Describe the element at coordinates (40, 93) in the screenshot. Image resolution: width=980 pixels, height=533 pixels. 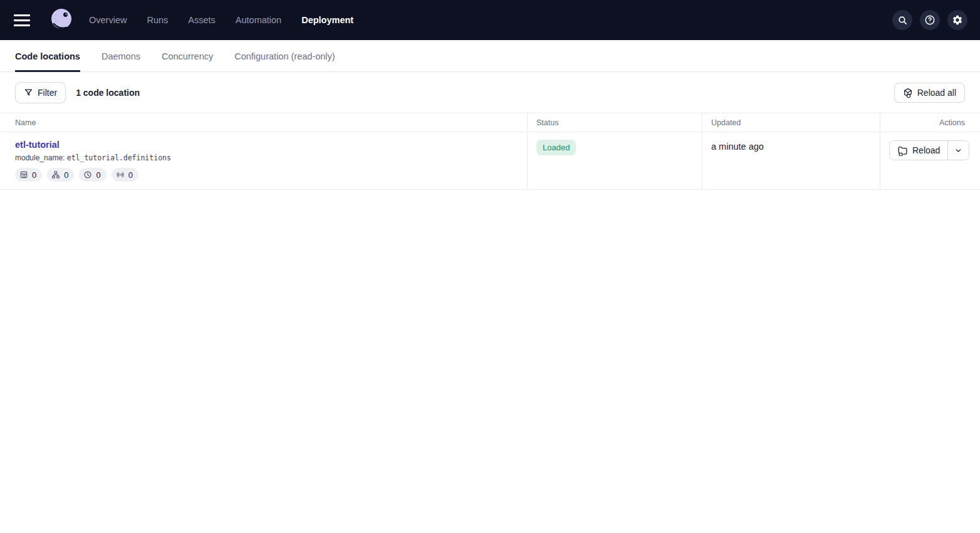
I see `filter-button: Filter` at that location.